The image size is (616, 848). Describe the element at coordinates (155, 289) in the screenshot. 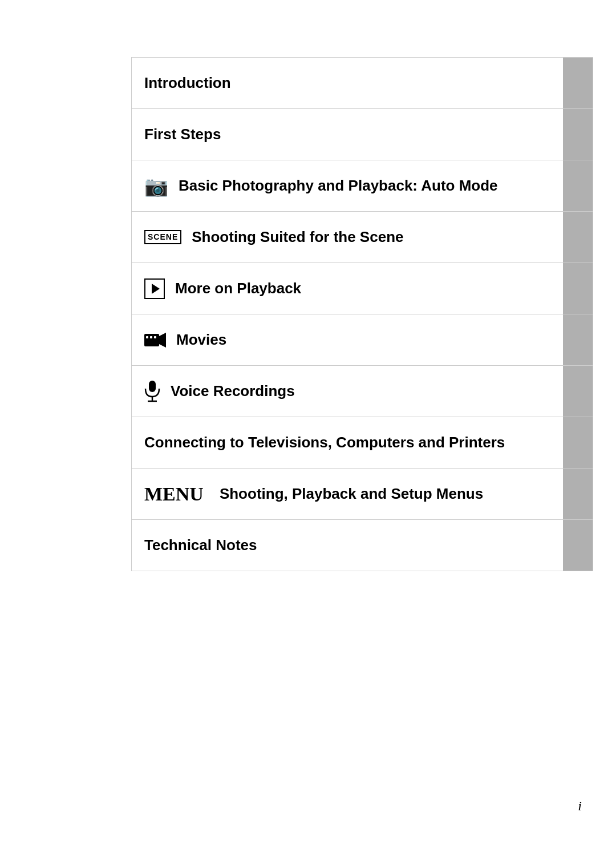

I see `play-icon` at that location.